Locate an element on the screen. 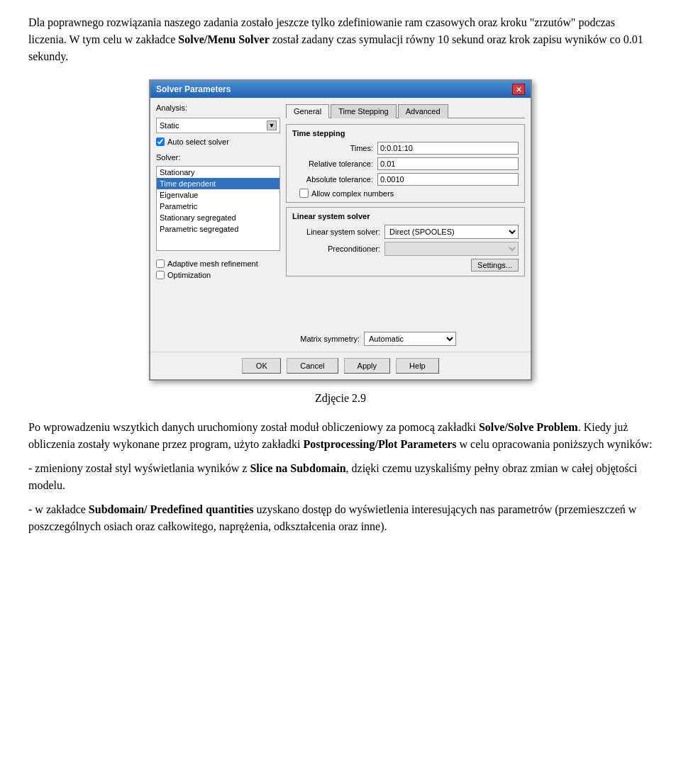  paragraph-3: - zmieniony został styl wyświetlania wyn… is located at coordinates (340, 477).